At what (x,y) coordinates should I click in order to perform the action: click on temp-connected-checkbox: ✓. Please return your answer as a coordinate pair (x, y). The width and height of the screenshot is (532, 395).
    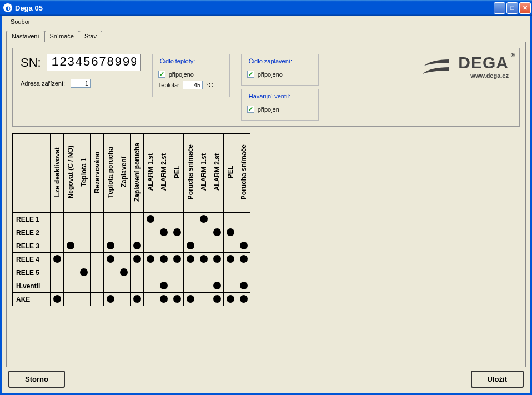
    Looking at the image, I should click on (162, 74).